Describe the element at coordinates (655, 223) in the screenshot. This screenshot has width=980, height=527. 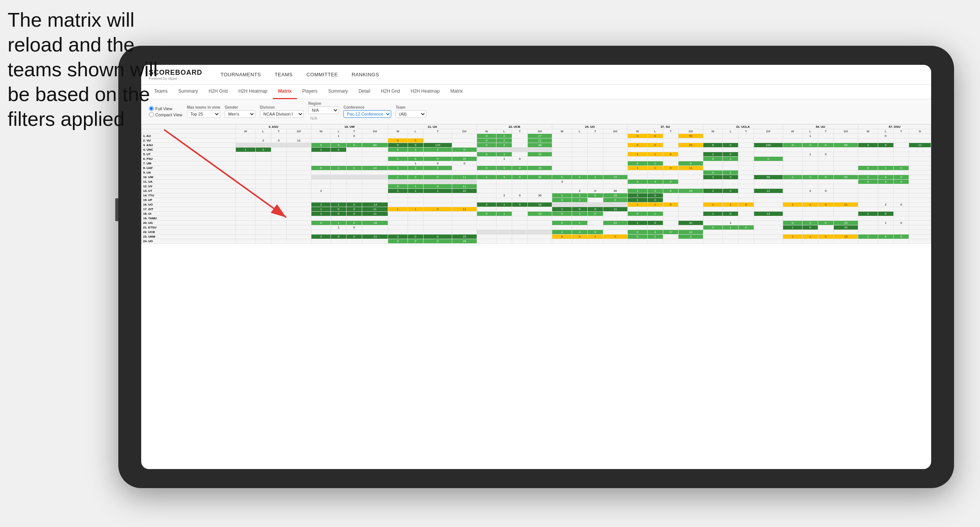
I see `cell-19-5-1: 0` at that location.